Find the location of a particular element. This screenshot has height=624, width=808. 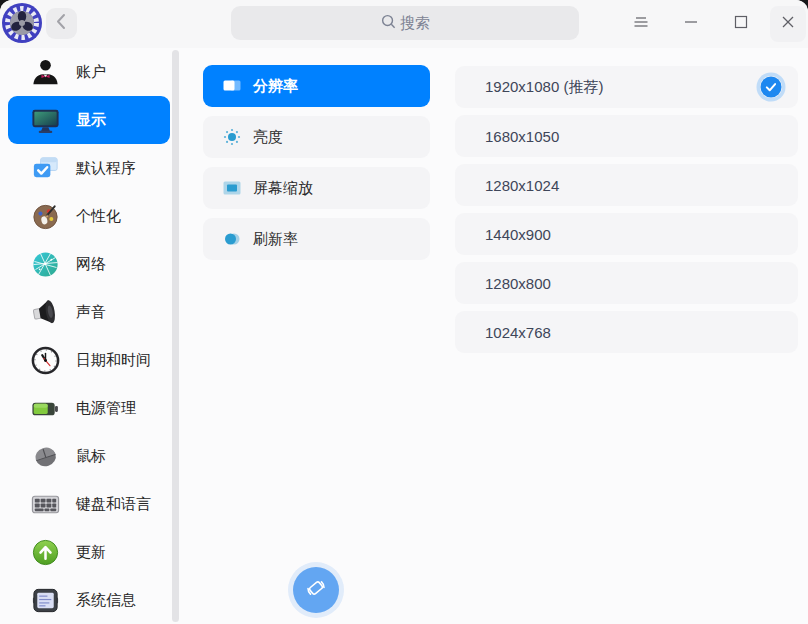

keyboard-icon is located at coordinates (46, 504).